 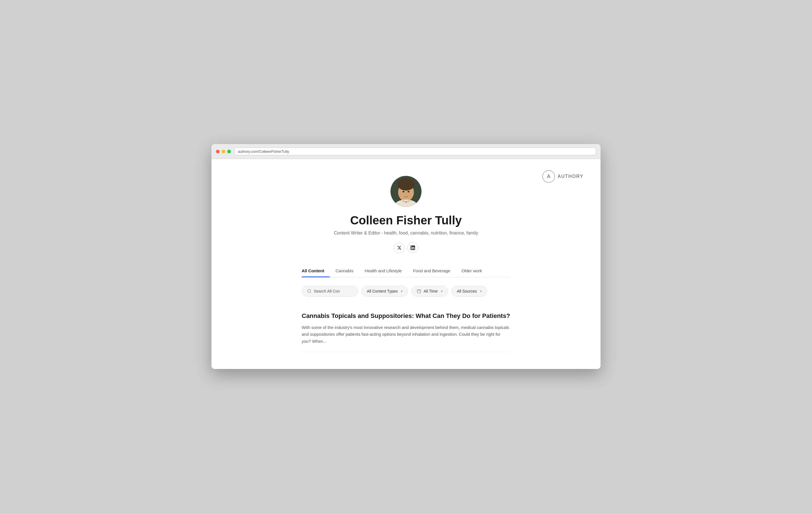 What do you see at coordinates (472, 271) in the screenshot?
I see `tab-older-work: Older work` at bounding box center [472, 271].